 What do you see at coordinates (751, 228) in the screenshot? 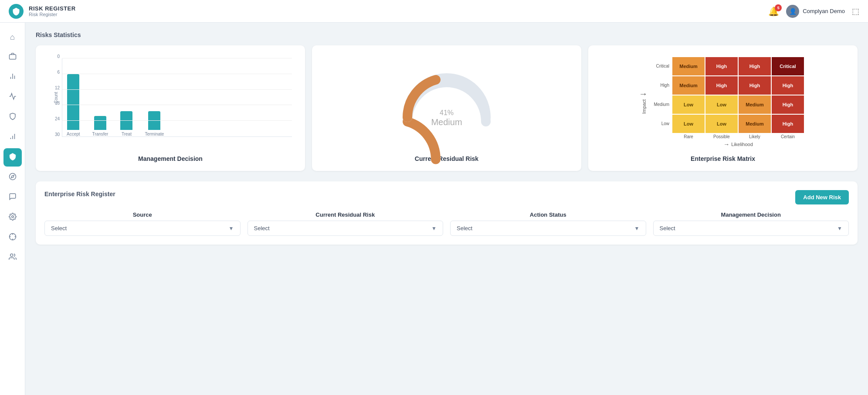
I see `management-decision-select: Select ▼` at bounding box center [751, 228].